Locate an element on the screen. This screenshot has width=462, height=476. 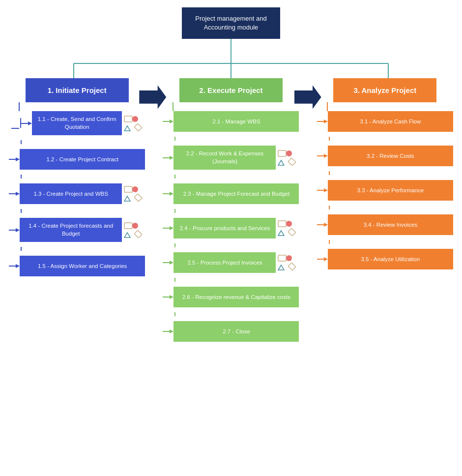
item-row-3-3: 3.3 - Analyze Performance is located at coordinates (385, 190).